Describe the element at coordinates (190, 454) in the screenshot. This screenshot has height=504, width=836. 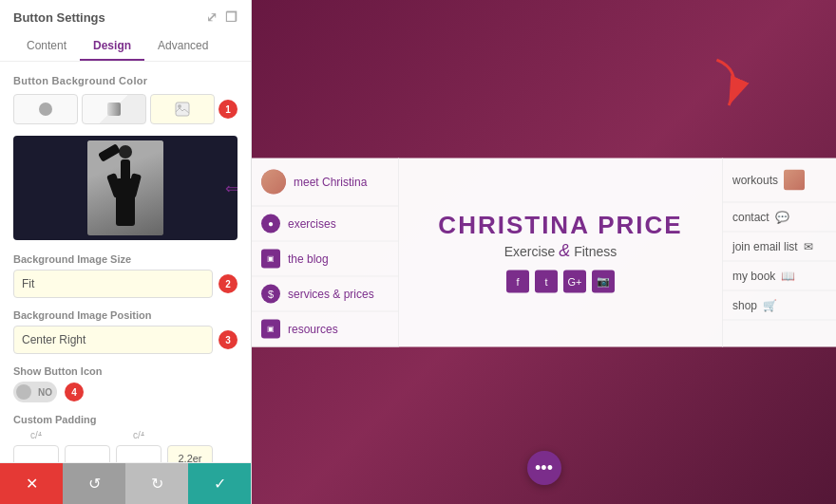
I see `padding-right-input` at that location.